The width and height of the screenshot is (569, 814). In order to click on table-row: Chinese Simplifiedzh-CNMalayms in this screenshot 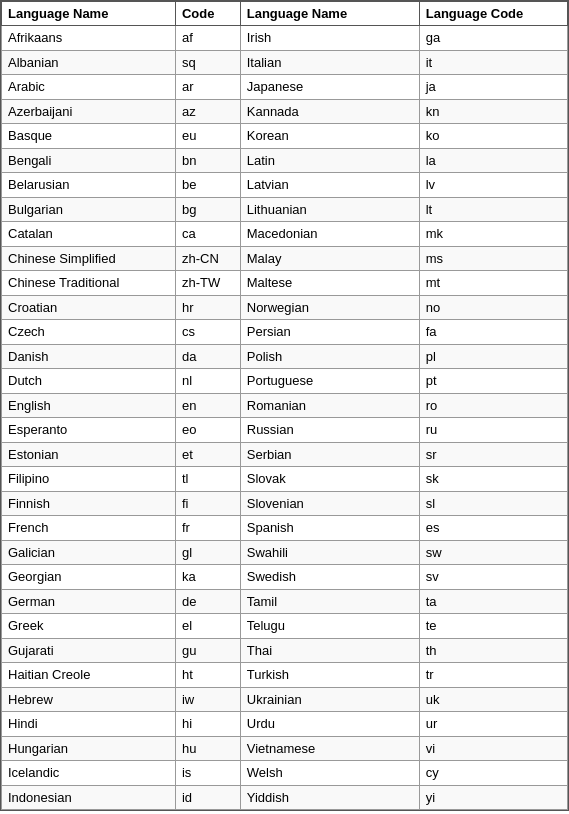, I will do `click(285, 258)`.